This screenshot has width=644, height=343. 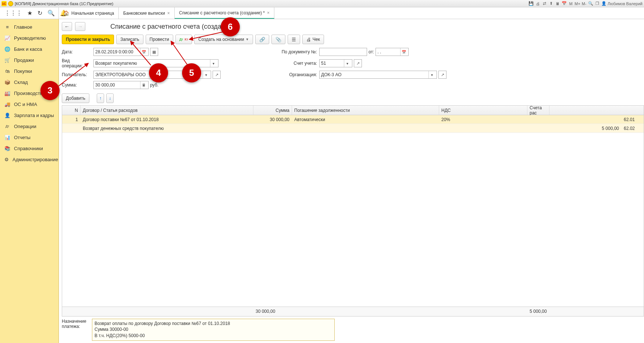 I want to click on date-extra-icon: ▦, so click(x=154, y=52).